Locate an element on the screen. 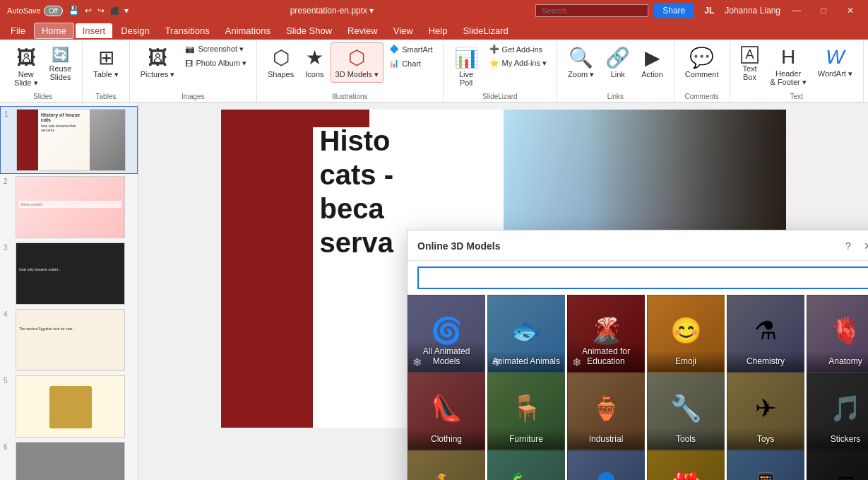 This screenshot has width=868, height=480. slide-preview-1: History of house cats how cats became th… is located at coordinates (71, 140).